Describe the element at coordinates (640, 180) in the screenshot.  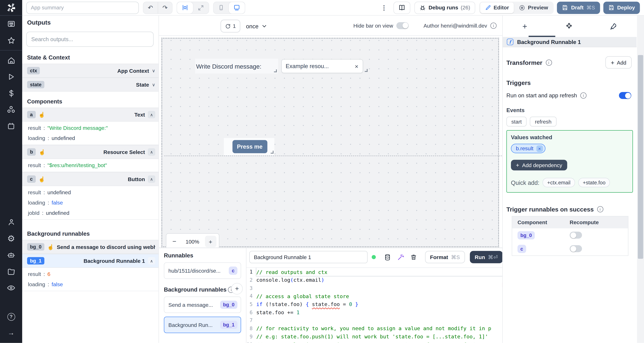
I see `right-scrollbar` at that location.